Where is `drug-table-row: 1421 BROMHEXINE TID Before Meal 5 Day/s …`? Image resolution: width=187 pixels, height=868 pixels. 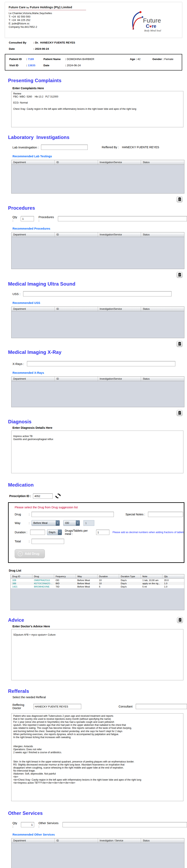
drug-table-row: 1421 BROMHEXINE TID Before Meal 5 Day/s … is located at coordinates (98, 587).